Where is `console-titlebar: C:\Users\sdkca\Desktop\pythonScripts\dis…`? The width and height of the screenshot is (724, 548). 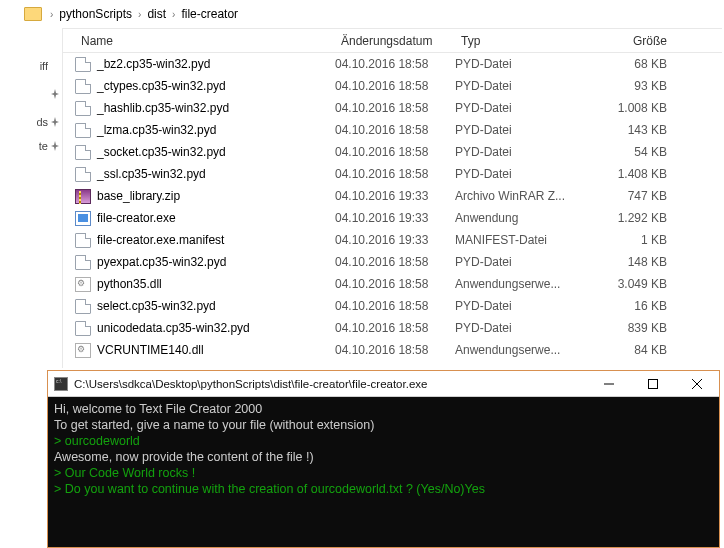
console-titlebar: C:\Users\sdkca\Desktop\pythonScripts\dis… is located at coordinates (384, 384).